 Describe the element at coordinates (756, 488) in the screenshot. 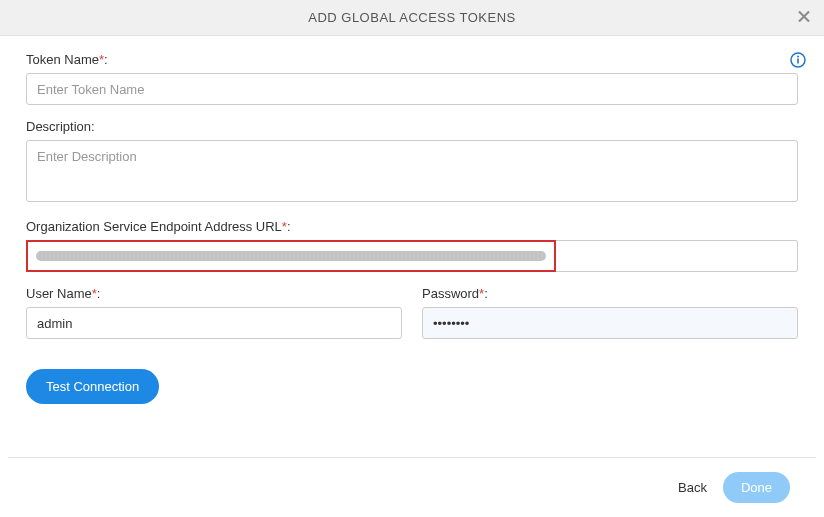

I see `done-button: Done` at that location.